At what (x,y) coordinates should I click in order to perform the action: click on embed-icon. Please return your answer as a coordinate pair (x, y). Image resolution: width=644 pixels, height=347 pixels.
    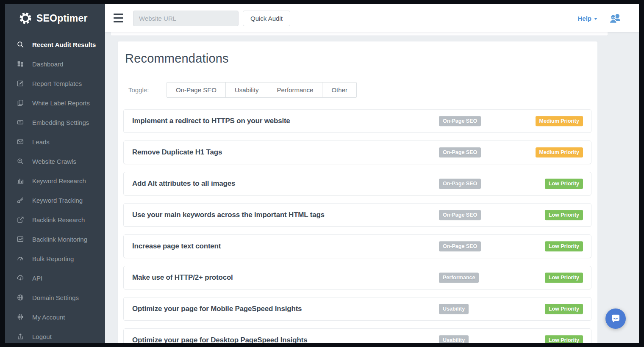
    Looking at the image, I should click on (20, 122).